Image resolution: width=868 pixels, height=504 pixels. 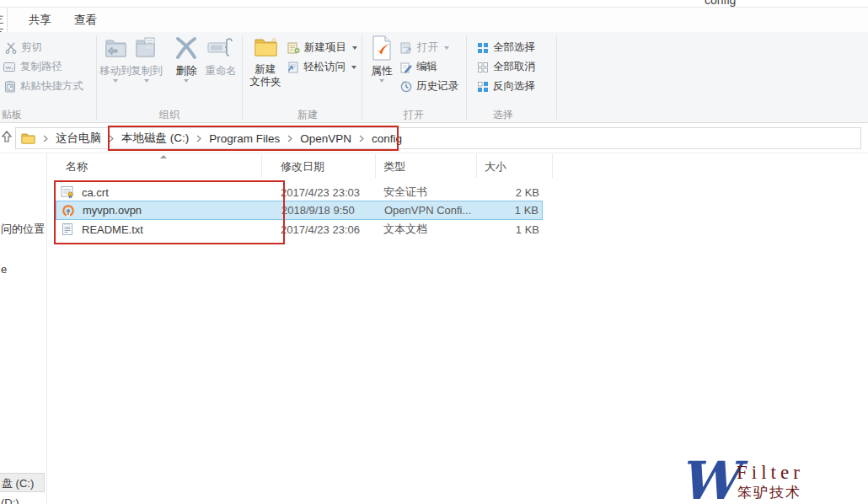 What do you see at coordinates (772, 480) in the screenshot?
I see `watermark: W Filter 笨驴技术` at bounding box center [772, 480].